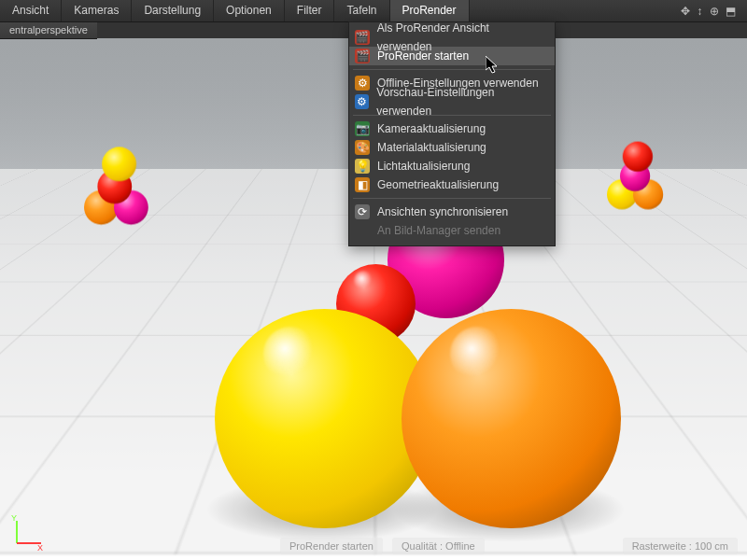  What do you see at coordinates (452, 147) in the screenshot?
I see `menu-item-materialaktualisierung: 🎨 Materialaktualisierung` at bounding box center [452, 147].